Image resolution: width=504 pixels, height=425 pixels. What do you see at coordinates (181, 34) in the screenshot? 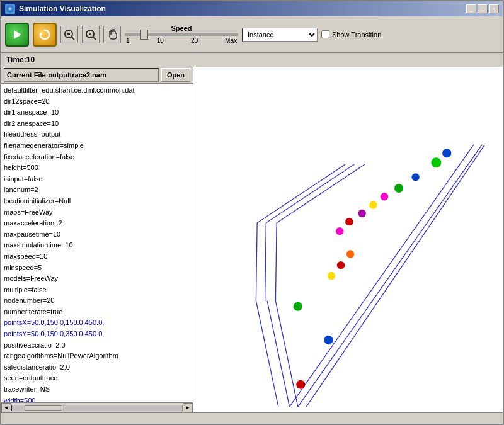
I see `speed-section: Speed 1 10 20 Max` at bounding box center [181, 34].